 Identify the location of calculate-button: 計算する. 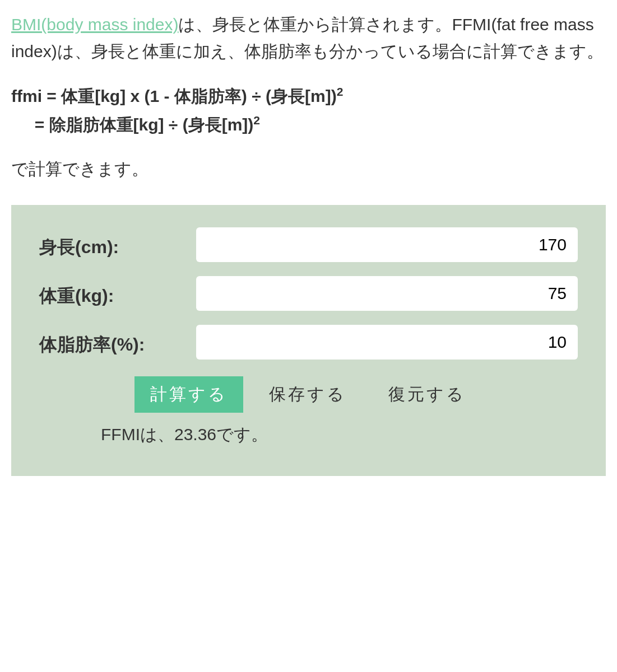
(189, 394).